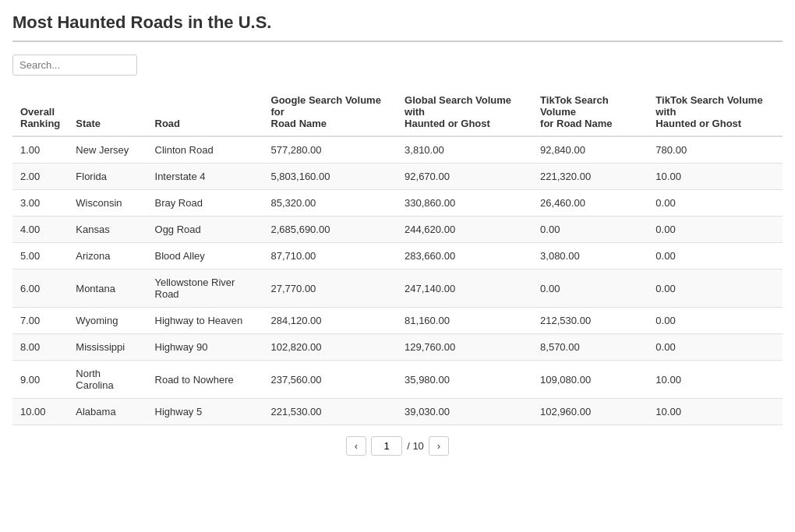  What do you see at coordinates (398, 203) in the screenshot?
I see `table-row: 3.00WisconsinBray Road85,320.00330,860.0…` at bounding box center [398, 203].